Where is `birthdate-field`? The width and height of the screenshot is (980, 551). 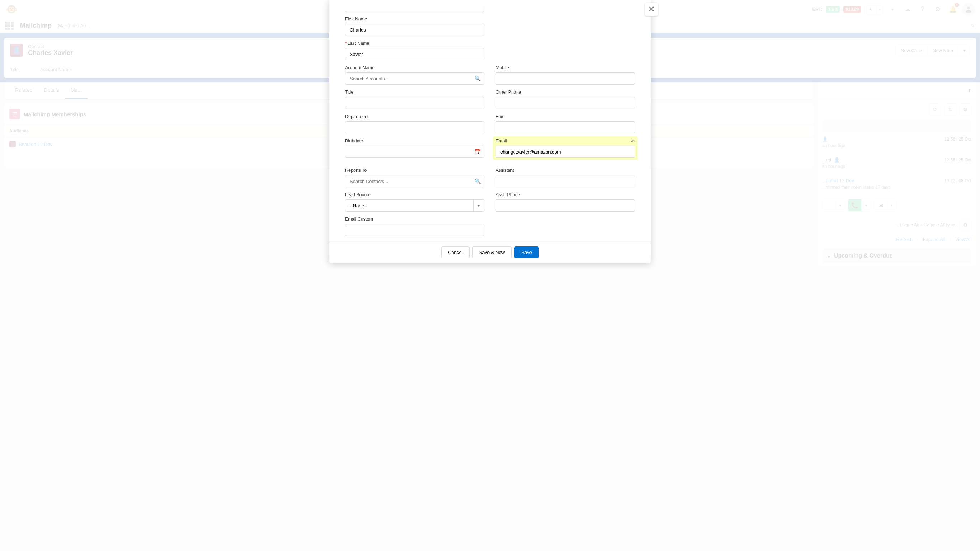
birthdate-field is located at coordinates (415, 152).